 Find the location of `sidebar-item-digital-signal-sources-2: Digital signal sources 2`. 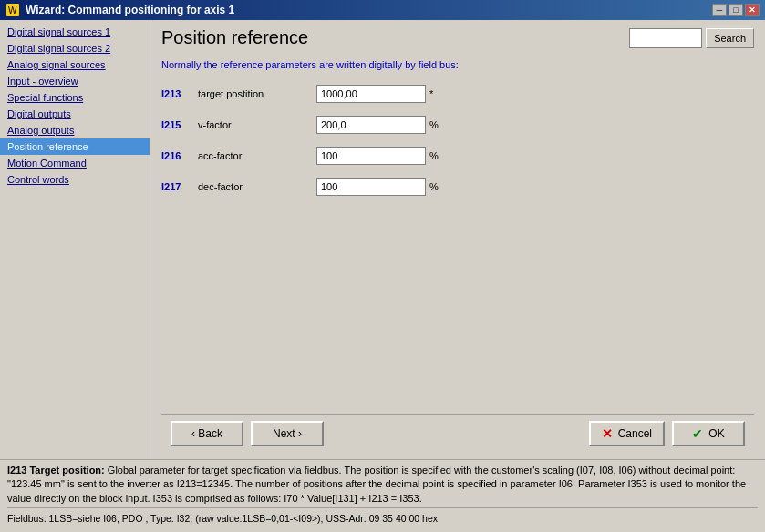

sidebar-item-digital-signal-sources-2: Digital signal sources 2 is located at coordinates (75, 48).